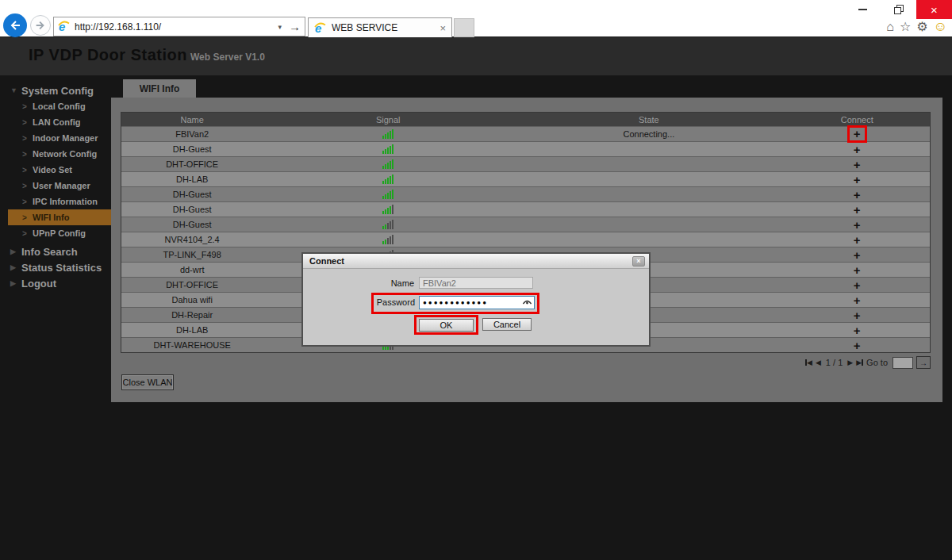 Image resolution: width=952 pixels, height=560 pixels. I want to click on app-header: IP VDP Door Station Web Server V1.0, so click(476, 56).